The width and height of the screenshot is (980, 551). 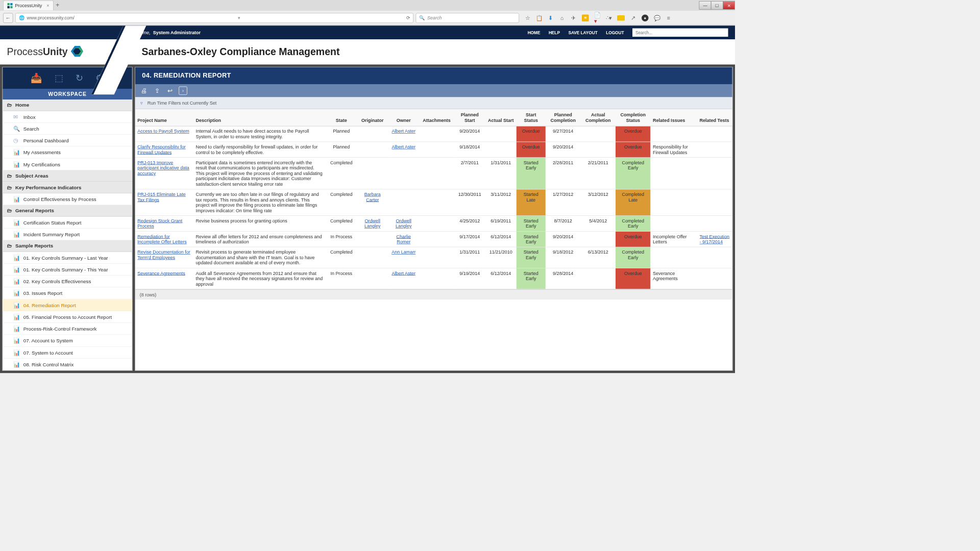 I want to click on reply-icon: ↩, so click(x=170, y=91).